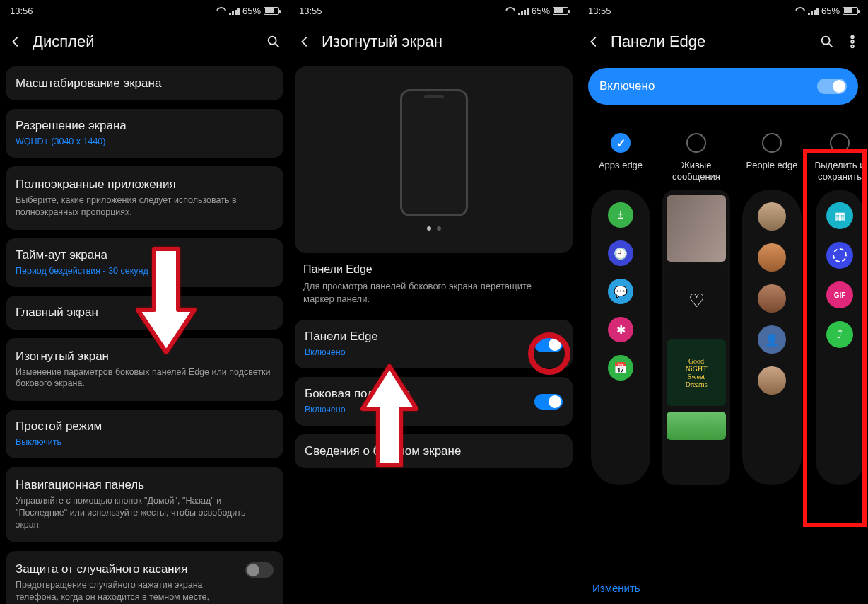 The image size is (868, 604). What do you see at coordinates (434, 396) in the screenshot?
I see `edge-options-list: Панели Edge Включено Боковая подсветка В…` at bounding box center [434, 396].